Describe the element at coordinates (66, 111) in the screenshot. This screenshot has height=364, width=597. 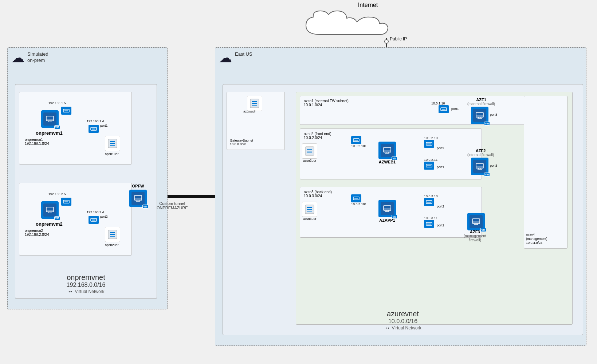
I see `vm1-nic1` at that location.